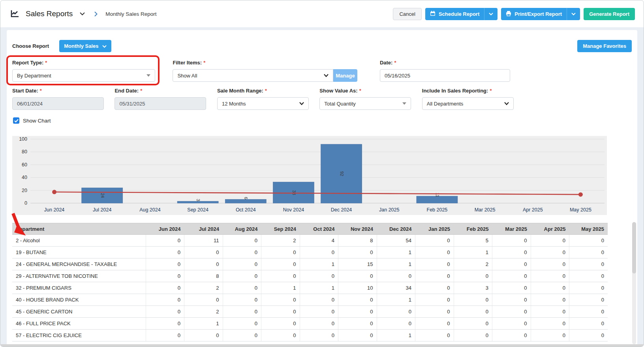  Describe the element at coordinates (204, 229) in the screenshot. I see `column-header: Jul 2024` at that location.